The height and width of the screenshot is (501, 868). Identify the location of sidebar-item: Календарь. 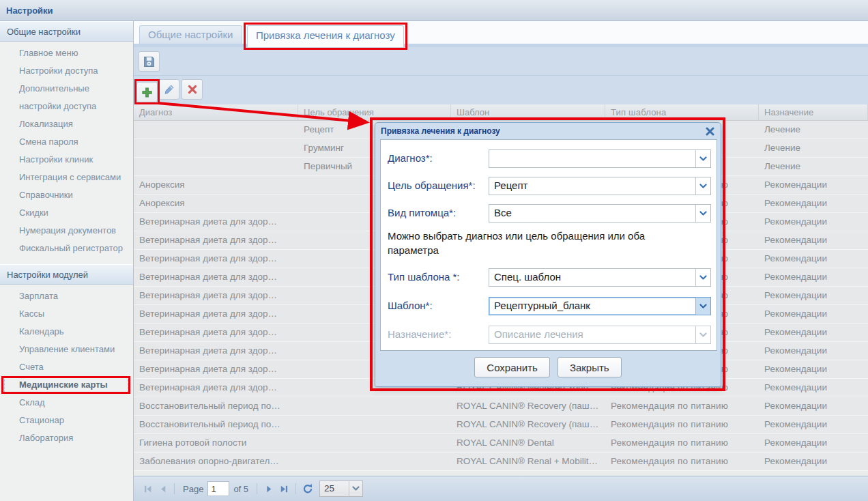
(67, 332).